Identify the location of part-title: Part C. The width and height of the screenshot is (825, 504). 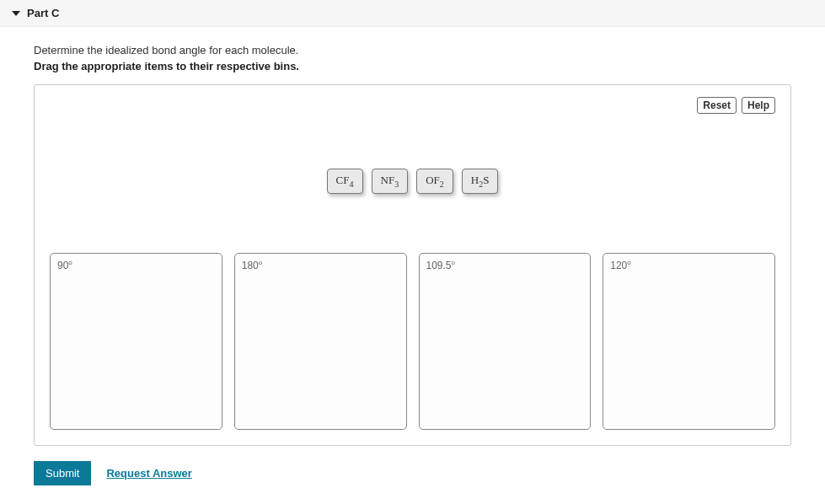
(43, 13).